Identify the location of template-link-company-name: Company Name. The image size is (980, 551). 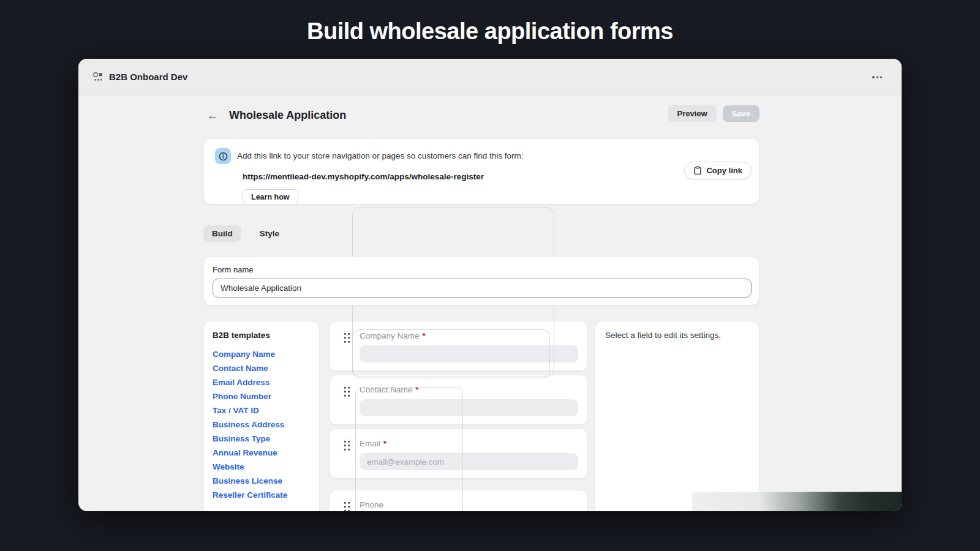
(262, 354).